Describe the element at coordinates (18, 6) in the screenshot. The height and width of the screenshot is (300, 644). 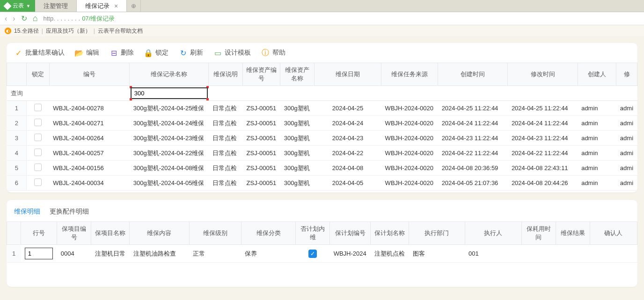
I see `app-brand-tab: 云表 ▼` at that location.